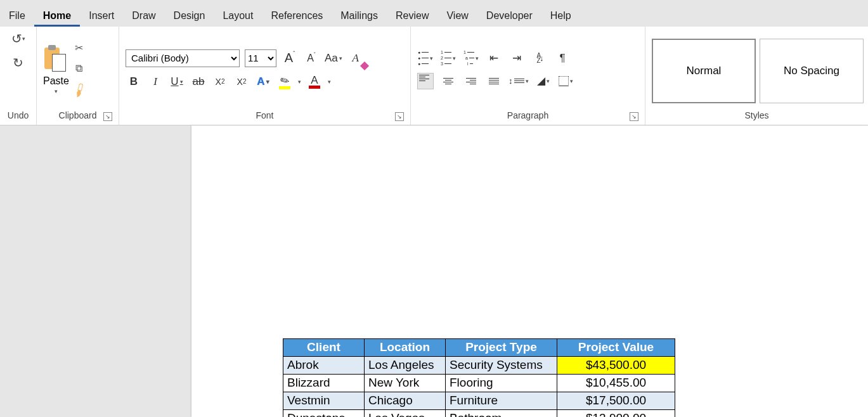 This screenshot has width=868, height=417. I want to click on tab-developer: Developer, so click(510, 15).